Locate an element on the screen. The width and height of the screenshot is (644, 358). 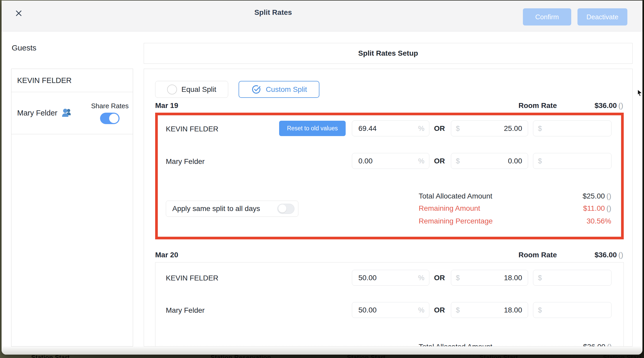
setup-title: Split Rates Setup is located at coordinates (388, 53).